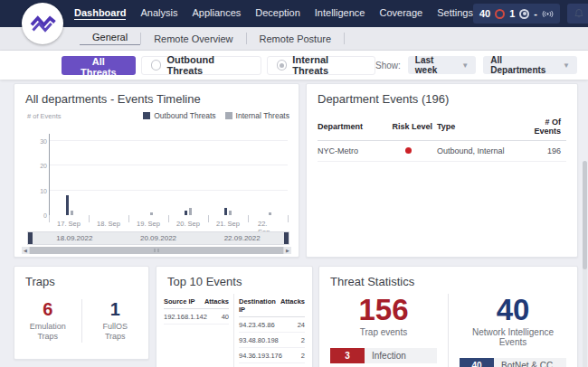 The image size is (588, 367). What do you see at coordinates (449, 279) in the screenshot?
I see `threat-statistics-title: Threat Statistics` at bounding box center [449, 279].